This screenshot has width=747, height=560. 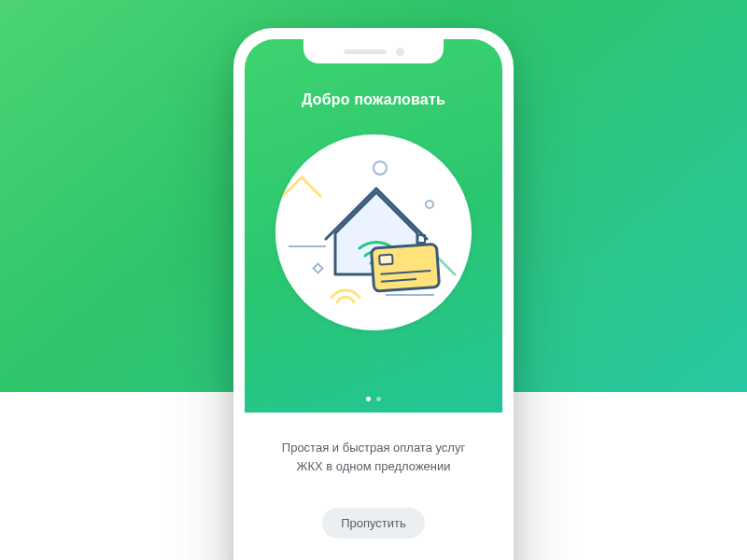 What do you see at coordinates (400, 52) in the screenshot?
I see `front-camera` at bounding box center [400, 52].